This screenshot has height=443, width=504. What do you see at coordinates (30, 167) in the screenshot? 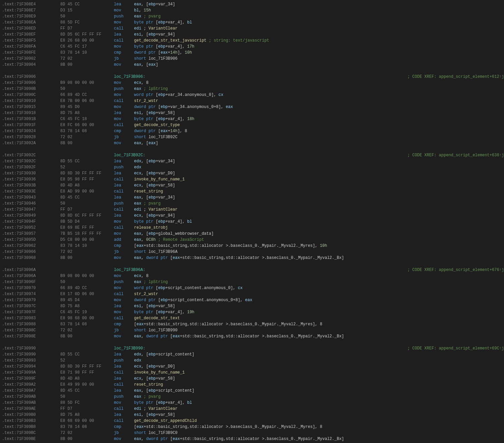
I see `address: .text:71F3092F` at bounding box center [30, 167].